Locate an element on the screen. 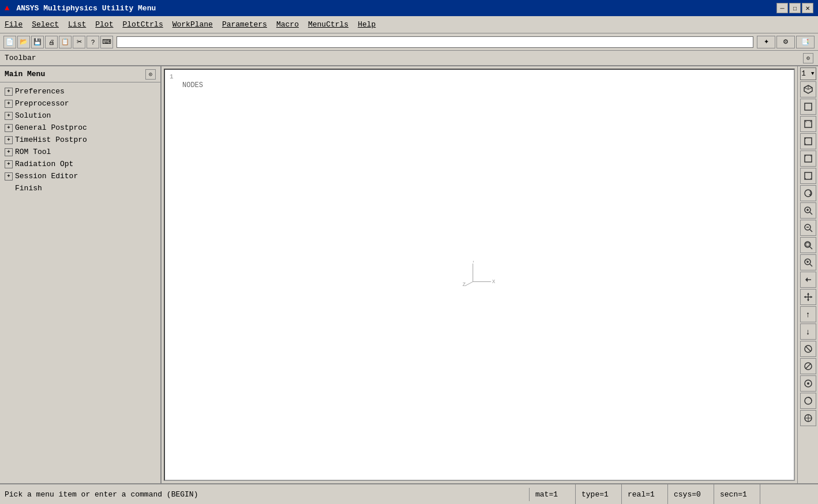 This screenshot has width=818, height=504. status-secn-value: secn=1 is located at coordinates (734, 495).